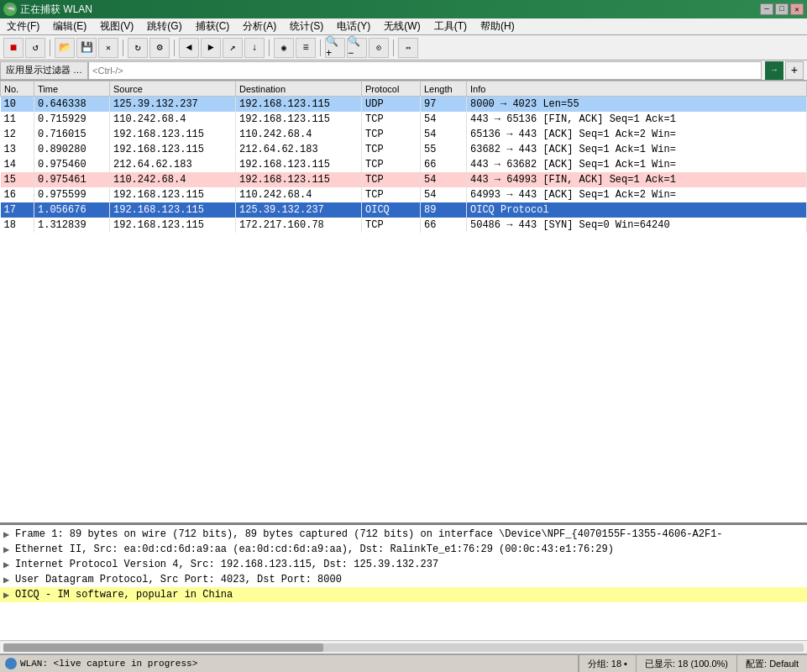 The width and height of the screenshot is (807, 672). I want to click on forward-button: ►, so click(211, 48).